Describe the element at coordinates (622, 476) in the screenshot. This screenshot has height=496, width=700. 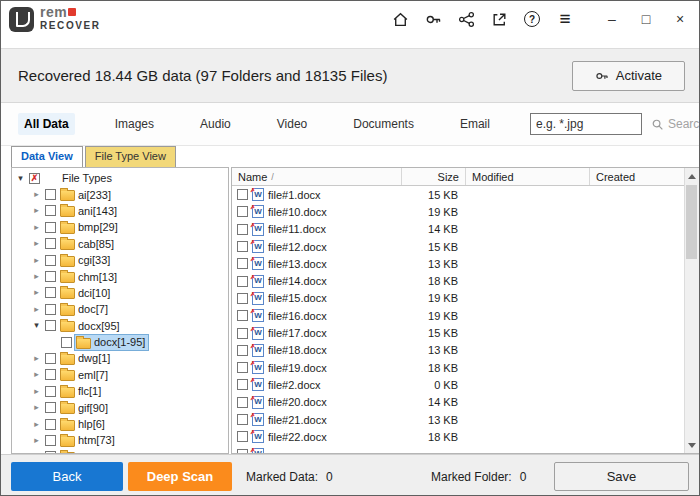
I see `save-button: Save` at that location.